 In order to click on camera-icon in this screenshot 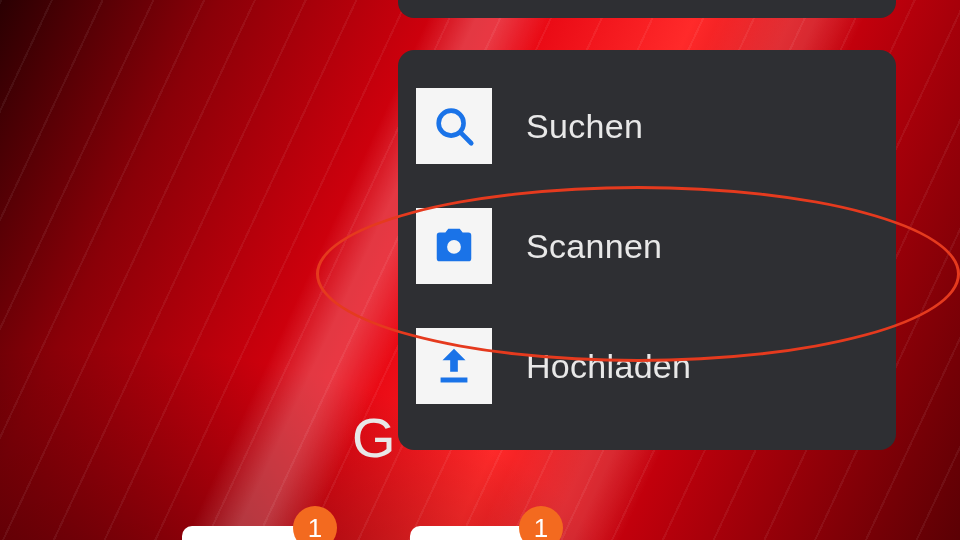, I will do `click(454, 246)`.